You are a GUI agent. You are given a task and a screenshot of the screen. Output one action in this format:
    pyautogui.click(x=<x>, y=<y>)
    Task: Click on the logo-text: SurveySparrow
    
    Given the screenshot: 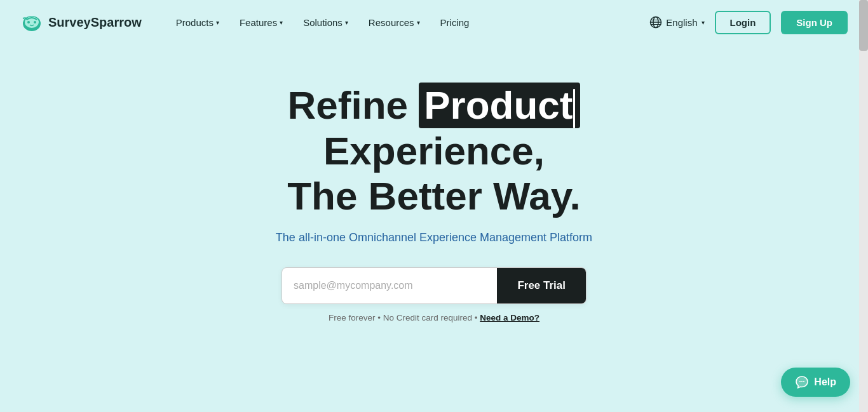 What is the action you would take?
    pyautogui.click(x=95, y=23)
    